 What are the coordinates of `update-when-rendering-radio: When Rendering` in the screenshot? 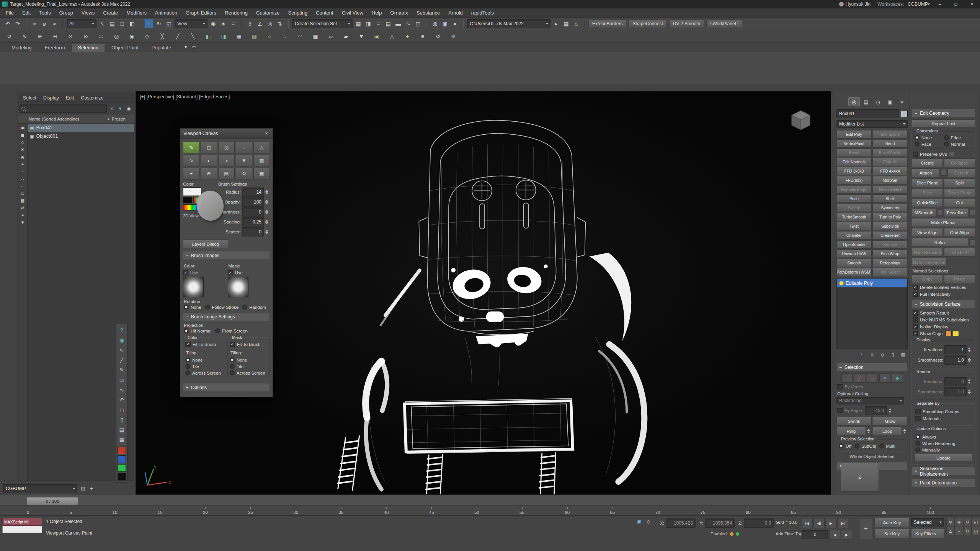 It's located at (935, 443).